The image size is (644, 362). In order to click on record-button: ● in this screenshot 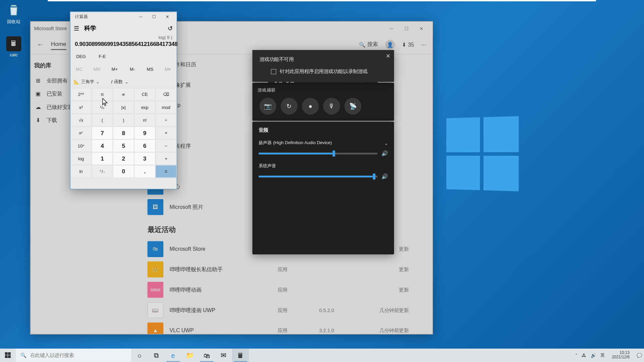, I will do `click(310, 106)`.